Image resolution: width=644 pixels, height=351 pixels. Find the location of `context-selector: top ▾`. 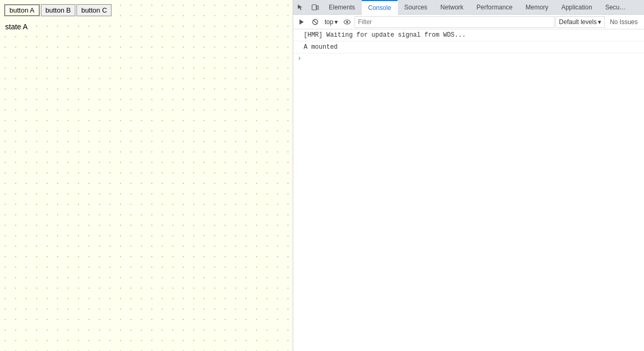

context-selector: top ▾ is located at coordinates (331, 22).